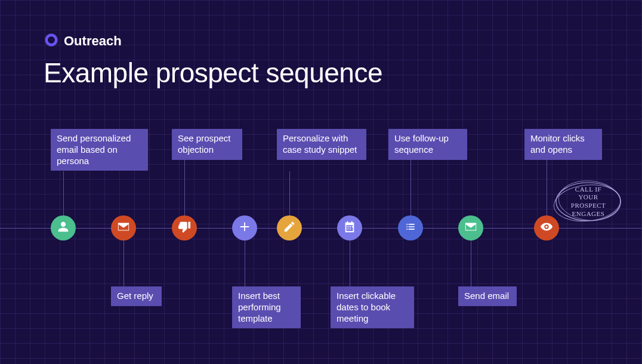 The width and height of the screenshot is (642, 364). Describe the element at coordinates (372, 307) in the screenshot. I see `label-insert-dates: Insert clickable dates to book meeting` at that location.